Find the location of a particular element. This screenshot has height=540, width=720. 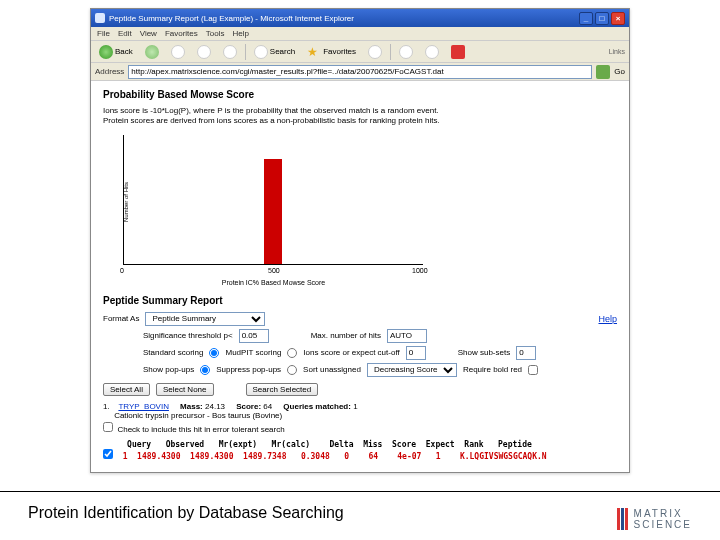

menu-help: Help is located at coordinates (240, 34).